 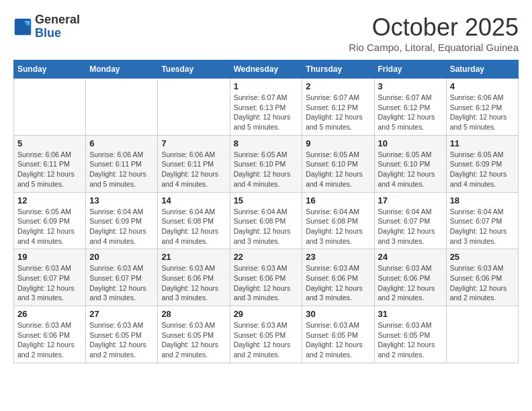 I want to click on calendar-cell: 5Sunrise: 6:06 AM Sunset: 6:11 PM Daylig…, so click(x=50, y=164).